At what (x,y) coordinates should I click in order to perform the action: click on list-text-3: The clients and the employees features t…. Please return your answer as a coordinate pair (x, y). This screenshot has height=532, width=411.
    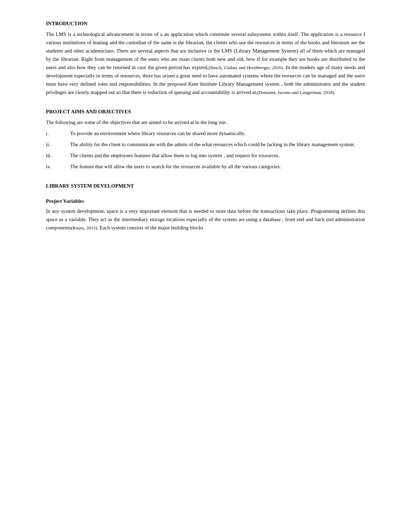
    Looking at the image, I should click on (218, 155).